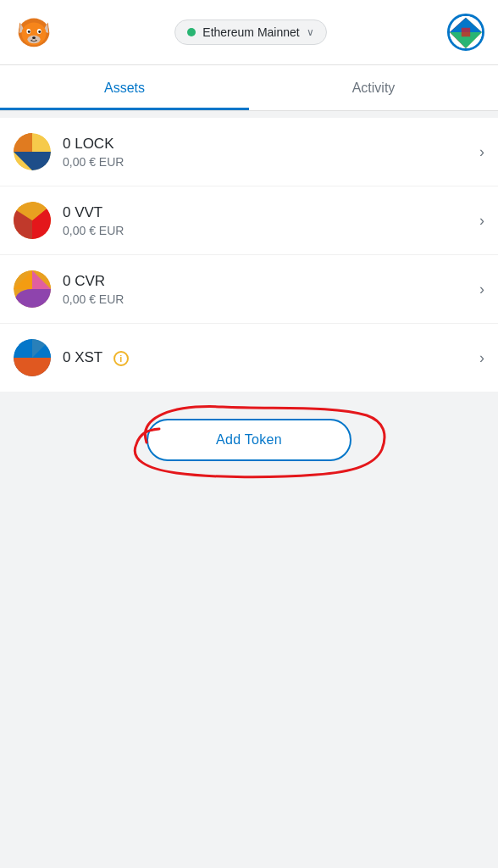 Image resolution: width=498 pixels, height=868 pixels. What do you see at coordinates (249, 153) in the screenshot?
I see `token-item-lock: 0 LOCK 0,00 € EUR ›` at bounding box center [249, 153].